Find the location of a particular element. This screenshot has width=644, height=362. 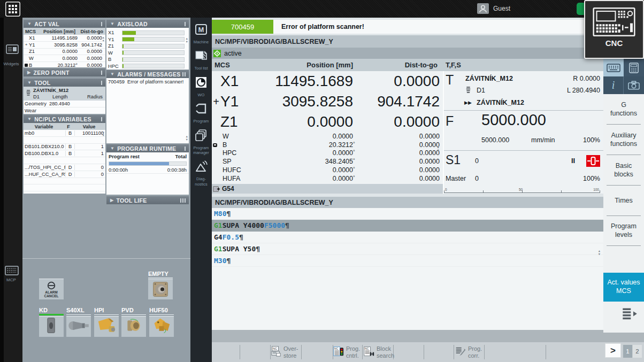

tool-button-huf50 is located at coordinates (162, 326).